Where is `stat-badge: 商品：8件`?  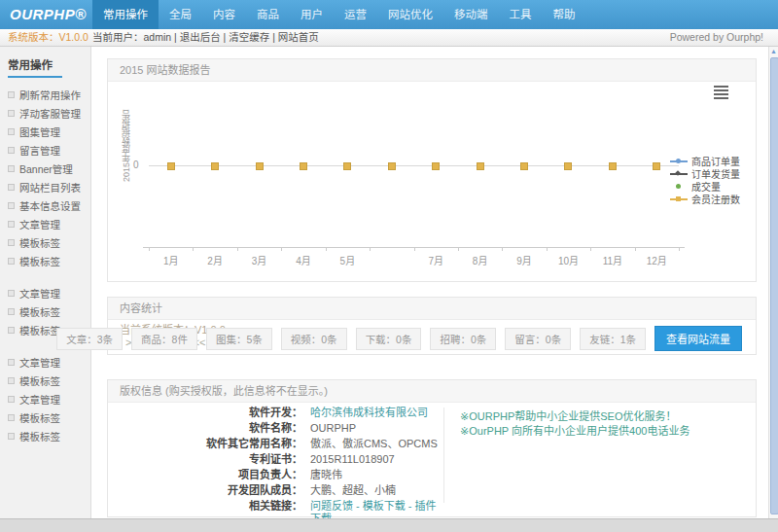
stat-badge: 商品：8件 is located at coordinates (164, 338).